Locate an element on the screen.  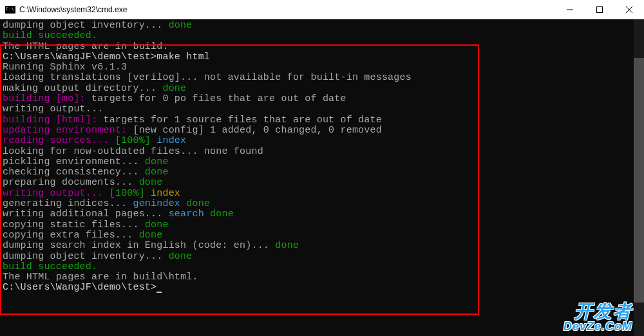
output-line: writing output... is located at coordinates (323, 109).